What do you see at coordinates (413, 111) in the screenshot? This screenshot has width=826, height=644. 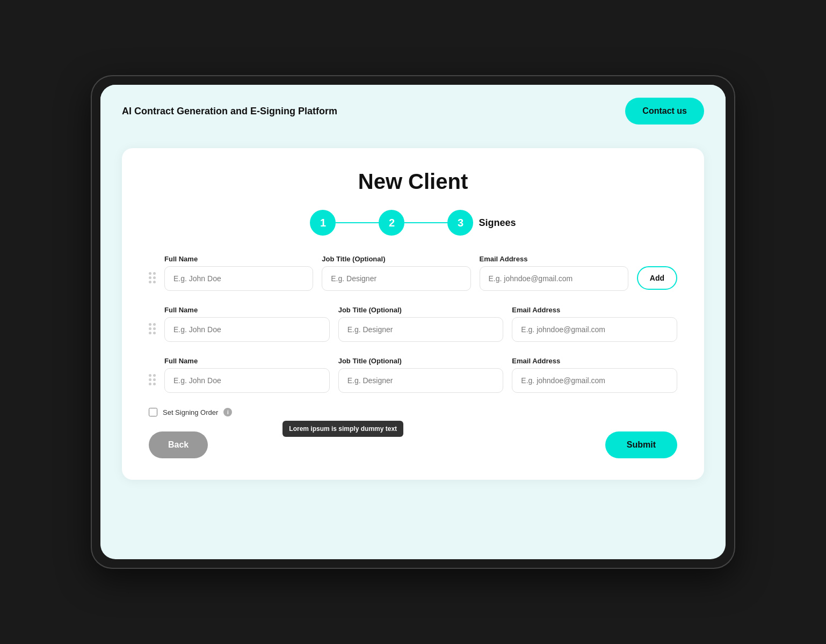 I see `header: AI Contract Generation and E-Signing Pla…` at bounding box center [413, 111].